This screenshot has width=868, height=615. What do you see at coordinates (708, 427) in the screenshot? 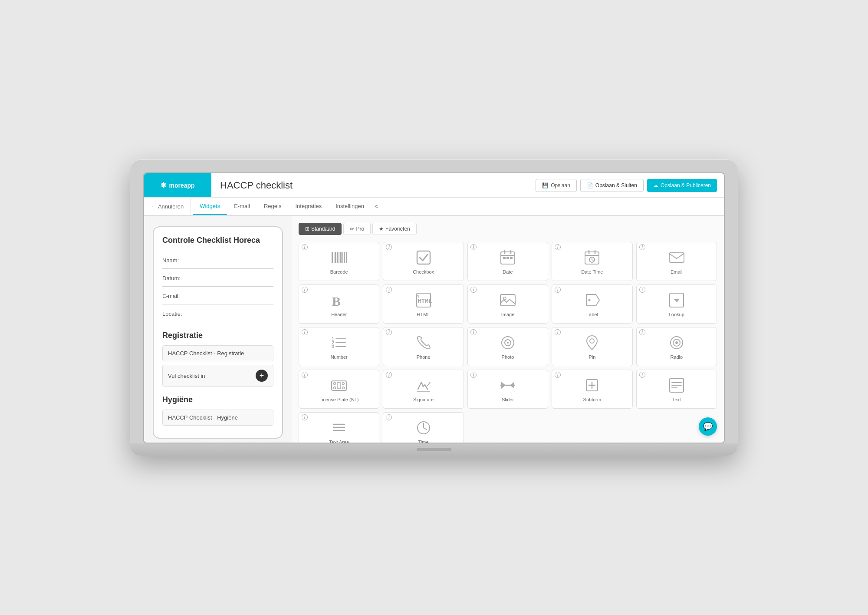
I see `chat-fab-button: 💬` at bounding box center [708, 427].